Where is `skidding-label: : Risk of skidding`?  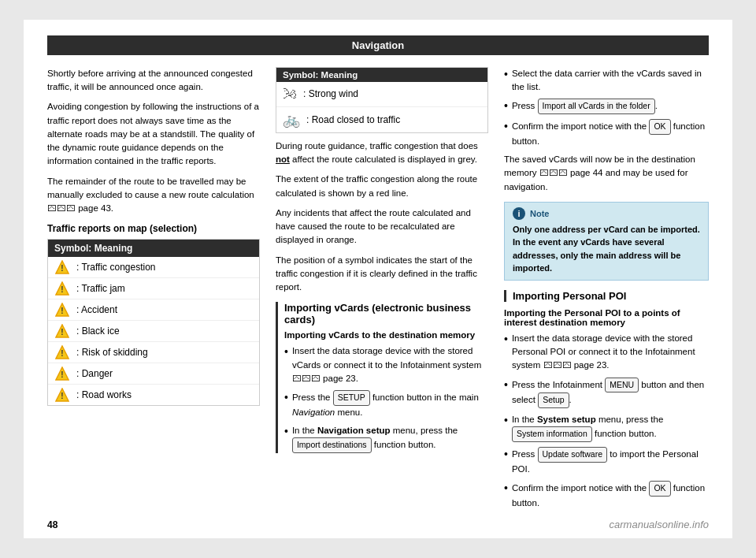
skidding-label: : Risk of skidding is located at coordinates (112, 352).